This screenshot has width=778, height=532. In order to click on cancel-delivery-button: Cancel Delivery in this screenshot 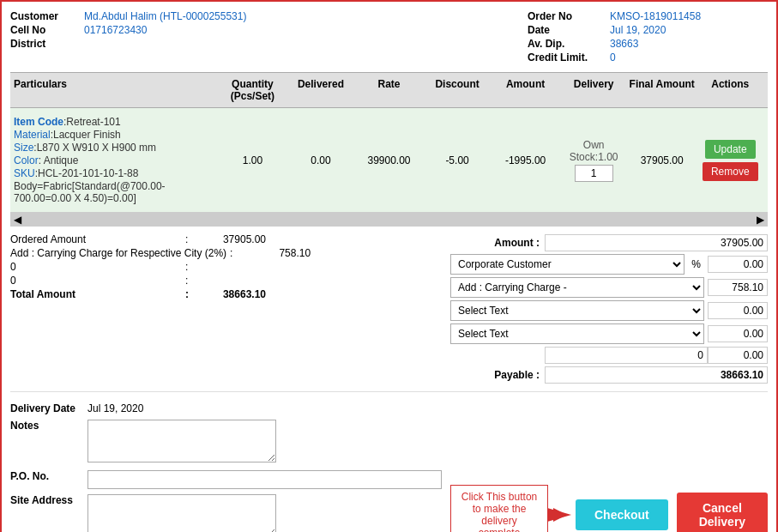, I will do `click(722, 512)`.